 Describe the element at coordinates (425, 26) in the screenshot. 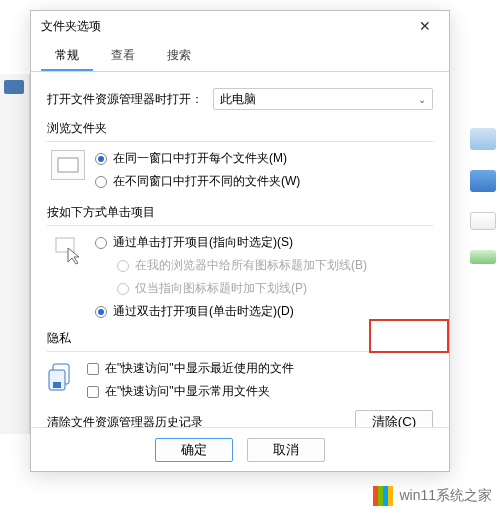

I see `close-icon: ✕` at that location.